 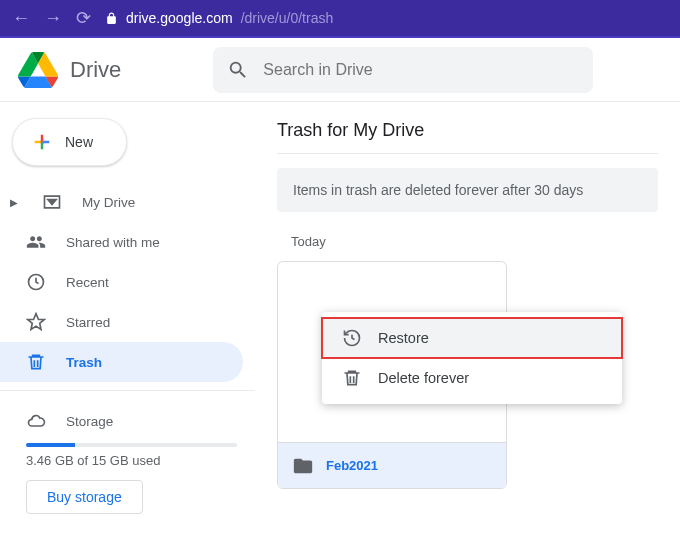 I want to click on context-menu: Restore Delete forever, so click(x=472, y=358).